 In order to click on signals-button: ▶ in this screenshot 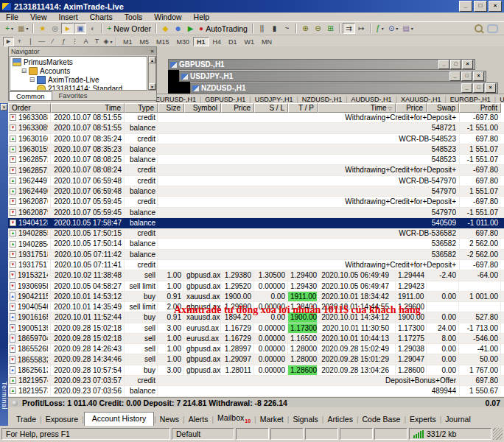, I will do `click(190, 28)`.